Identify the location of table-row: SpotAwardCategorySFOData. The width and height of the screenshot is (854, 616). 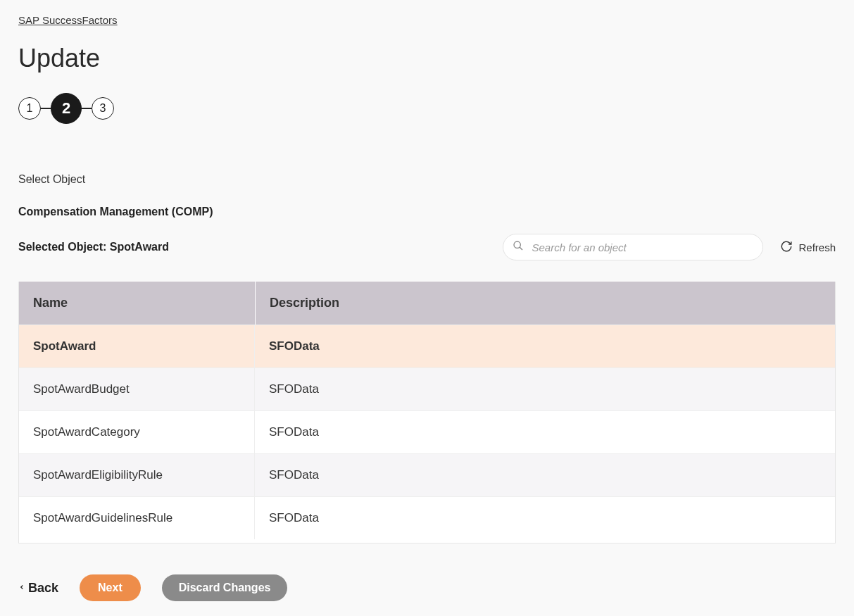
(427, 432).